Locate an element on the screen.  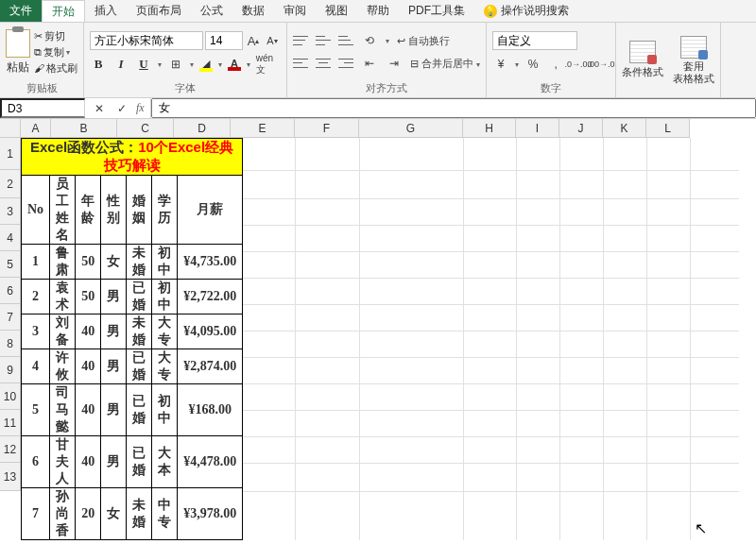
column-header: B is located at coordinates (84, 128).